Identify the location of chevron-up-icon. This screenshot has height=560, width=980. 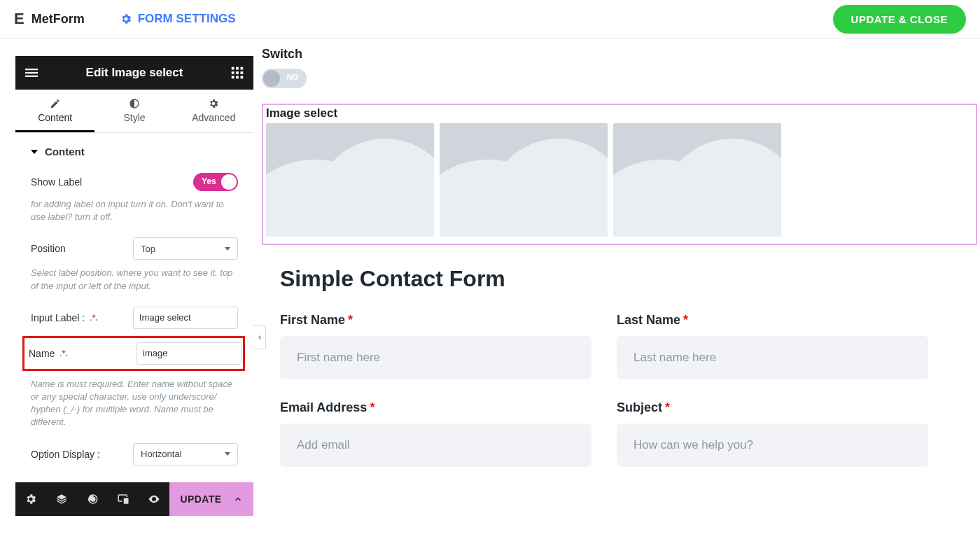
(238, 499).